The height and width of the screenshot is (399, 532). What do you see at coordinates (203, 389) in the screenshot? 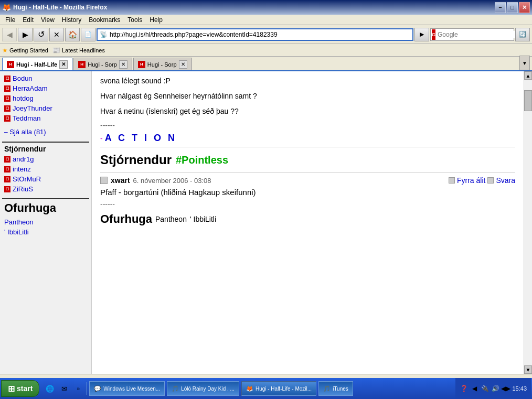
I see `taskbar-item-lolorainyday: 🎵 Lóló Rainy Day Kid . ...` at bounding box center [203, 389].